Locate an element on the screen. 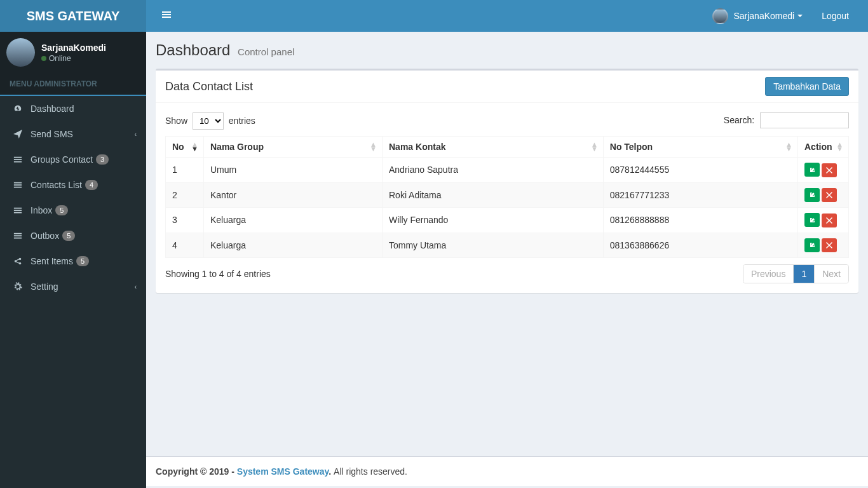 This screenshot has width=868, height=488. logout-link: Logout is located at coordinates (835, 16).